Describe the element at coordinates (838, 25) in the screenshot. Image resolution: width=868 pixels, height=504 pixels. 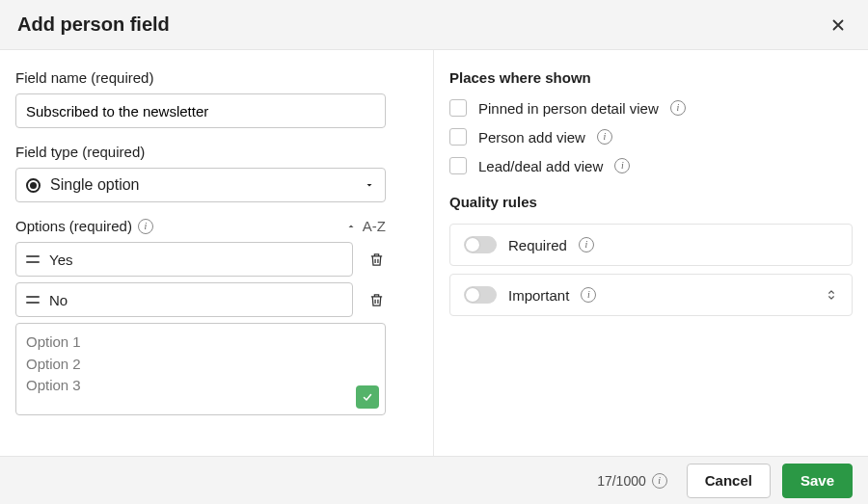
I see `close-button` at that location.